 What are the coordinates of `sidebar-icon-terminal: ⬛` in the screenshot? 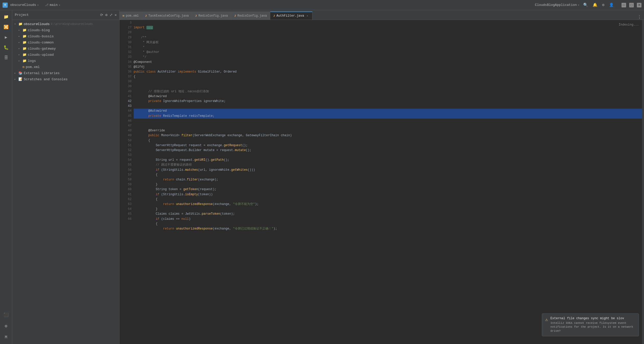 It's located at (6, 315).